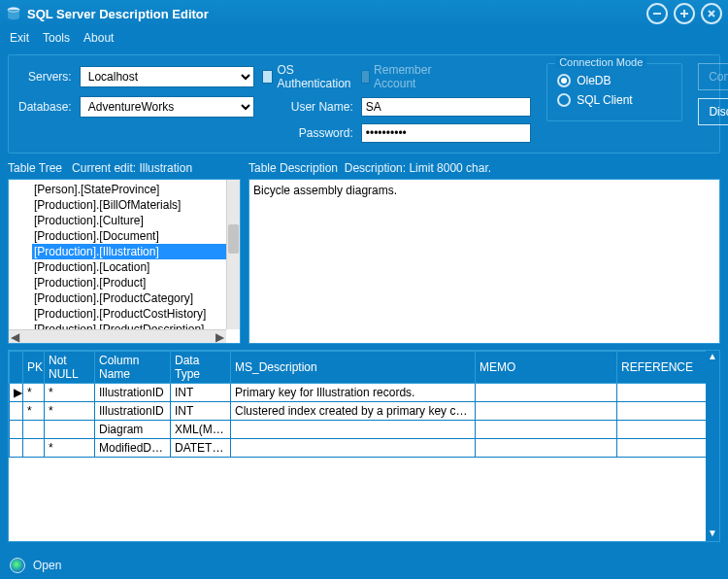 The height and width of the screenshot is (579, 728). I want to click on connection-button: Connection, so click(712, 77).